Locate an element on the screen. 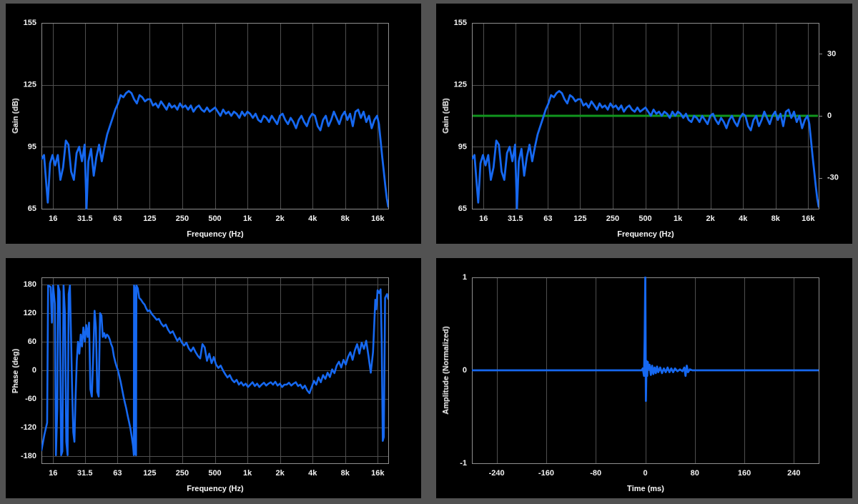  impulse-x-axis-title: Time (ms) is located at coordinates (646, 488).